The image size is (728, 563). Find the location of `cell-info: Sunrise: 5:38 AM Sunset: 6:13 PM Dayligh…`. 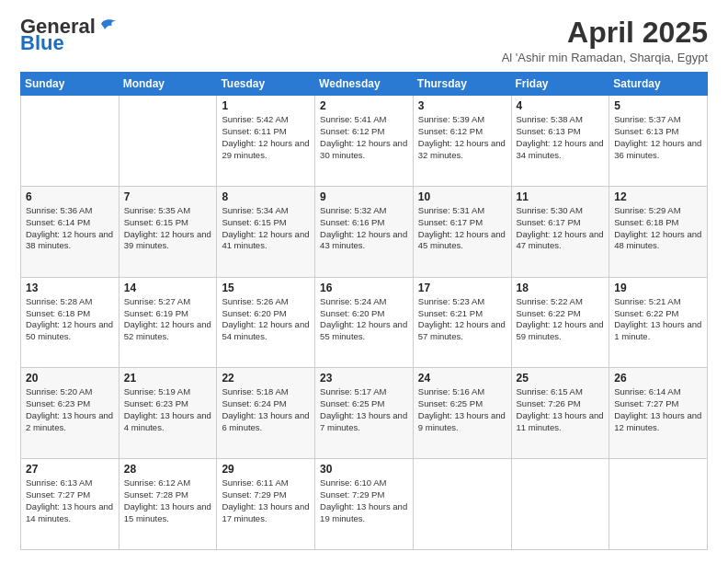

cell-info: Sunrise: 5:38 AM Sunset: 6:13 PM Dayligh… is located at coordinates (561, 138).